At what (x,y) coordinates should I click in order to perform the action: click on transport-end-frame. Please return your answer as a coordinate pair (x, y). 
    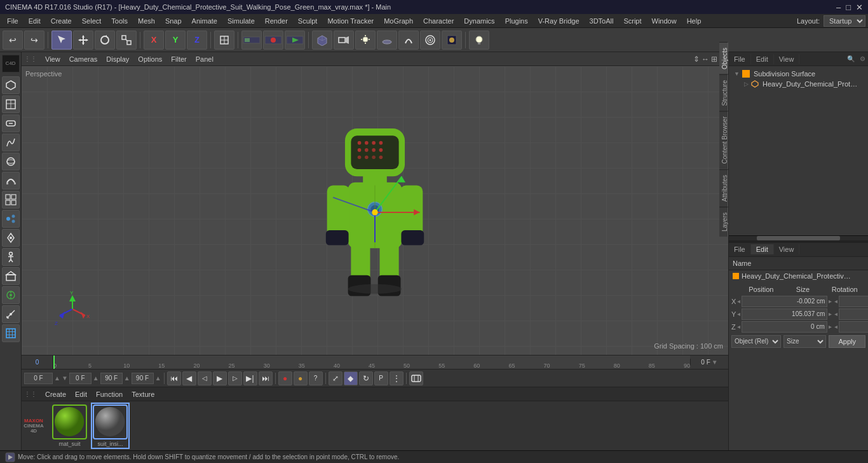
    Looking at the image, I should click on (112, 378).